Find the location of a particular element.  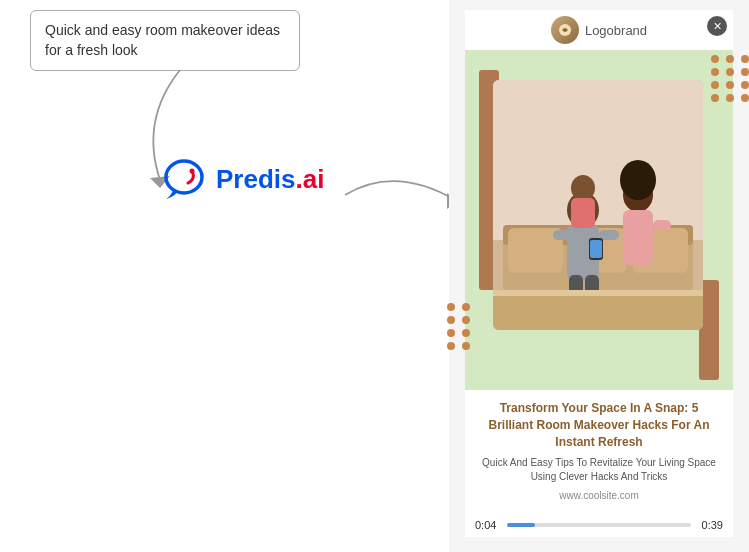

arrow-right-icon is located at coordinates (400, 195).